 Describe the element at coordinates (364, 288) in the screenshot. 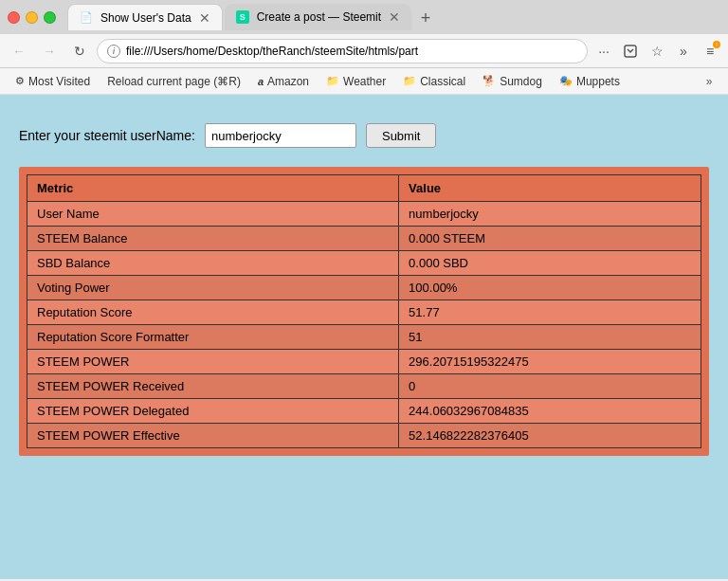

I see `table-row: Voting Power100.00%` at that location.